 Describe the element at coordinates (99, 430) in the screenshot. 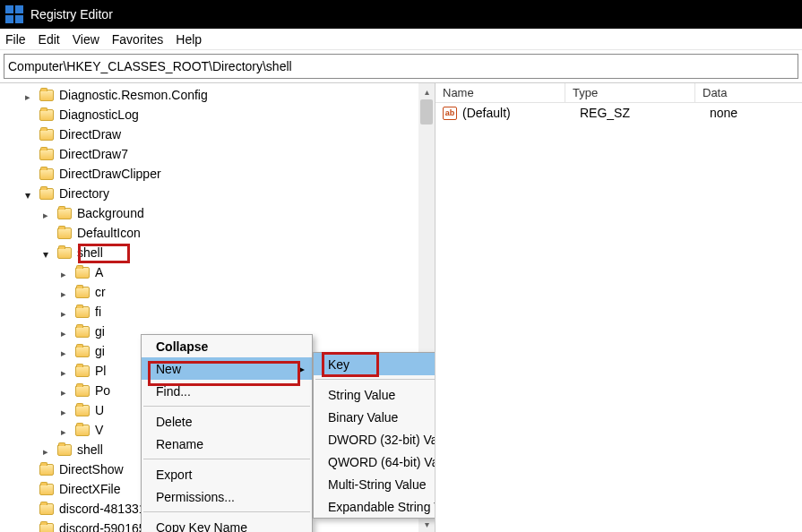

I see `tree-node-label: V` at that location.